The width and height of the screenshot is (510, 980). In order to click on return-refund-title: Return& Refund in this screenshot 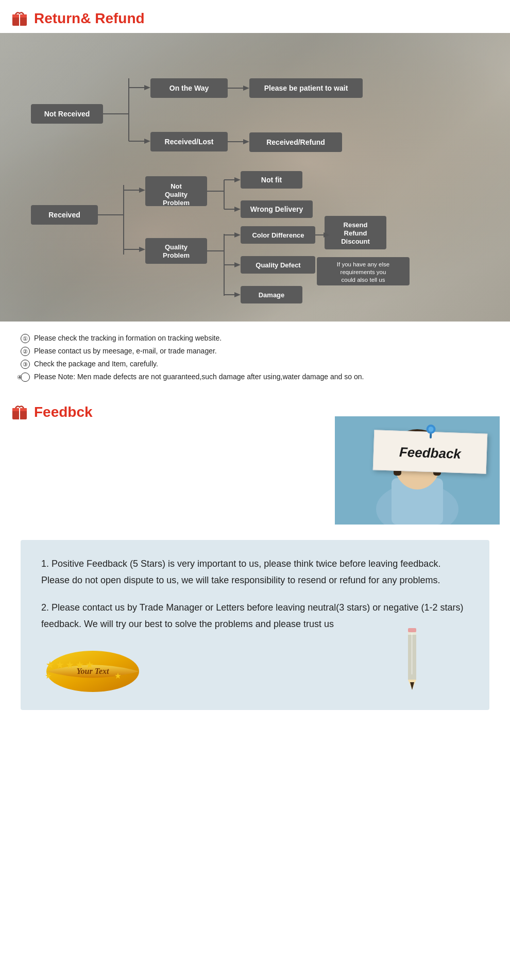, I will do `click(90, 19)`.